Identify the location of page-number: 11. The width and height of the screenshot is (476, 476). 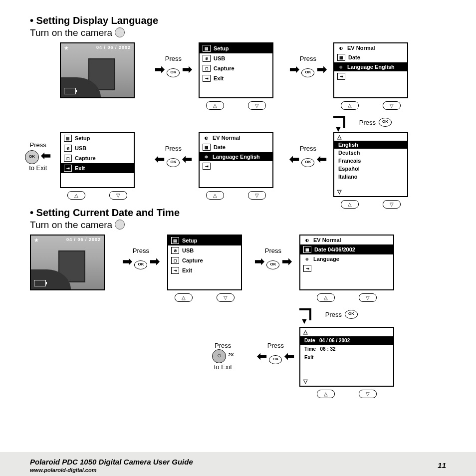
(442, 465).